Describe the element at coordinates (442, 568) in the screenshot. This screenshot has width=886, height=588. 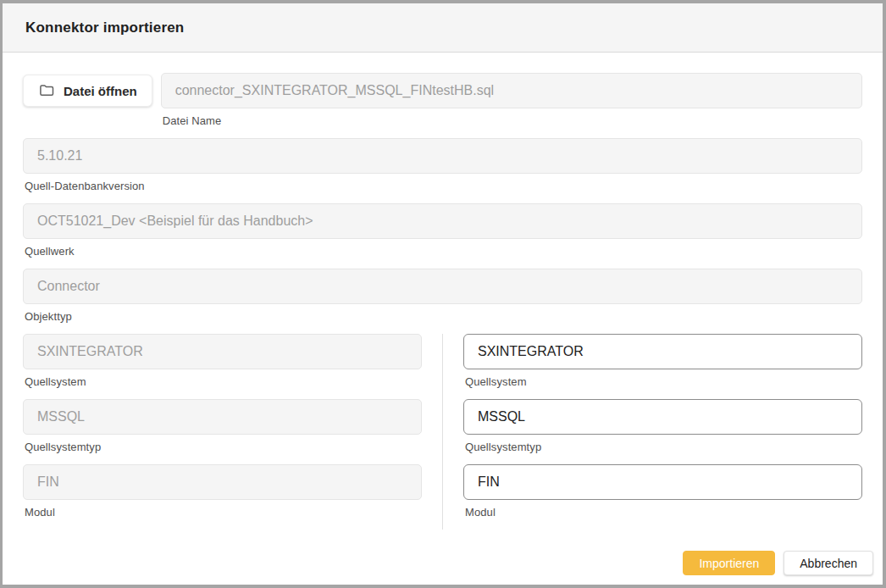
I see `dialog-footer: Importieren Abbrechen` at that location.